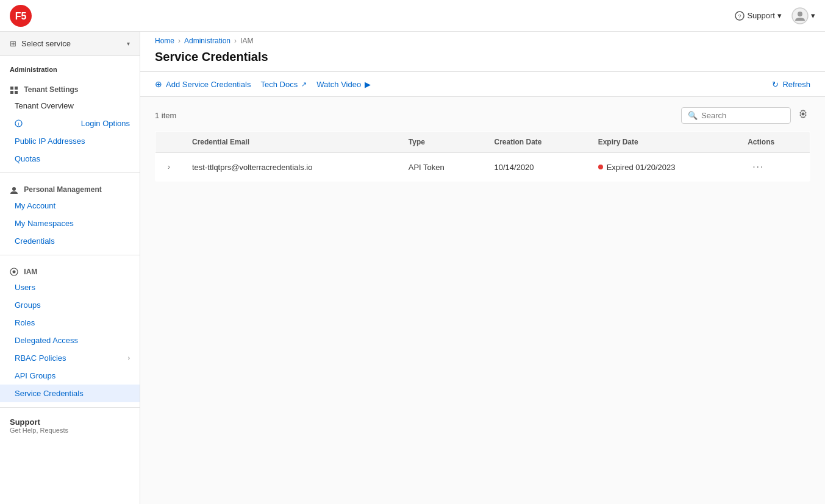 Image resolution: width=825 pixels, height=504 pixels. What do you see at coordinates (641, 167) in the screenshot?
I see `expiry-status-text: Expired 01/20/2023` at bounding box center [641, 167].